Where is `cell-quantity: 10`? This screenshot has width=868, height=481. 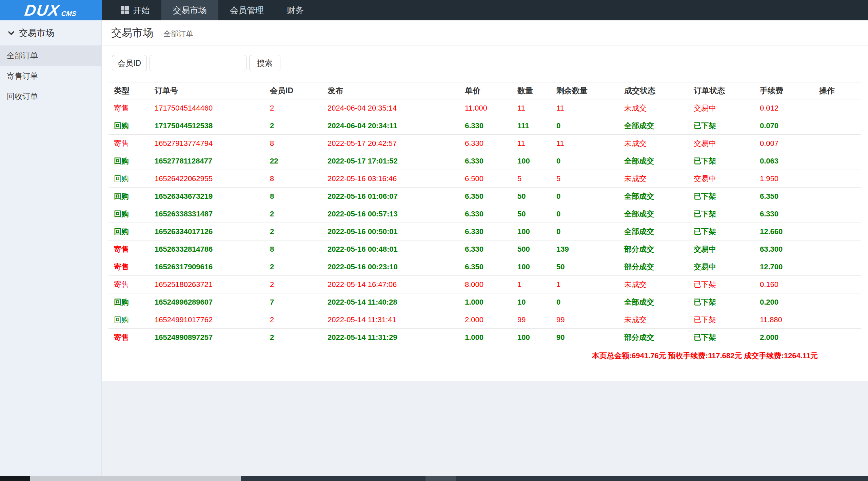 cell-quantity: 10 is located at coordinates (532, 302).